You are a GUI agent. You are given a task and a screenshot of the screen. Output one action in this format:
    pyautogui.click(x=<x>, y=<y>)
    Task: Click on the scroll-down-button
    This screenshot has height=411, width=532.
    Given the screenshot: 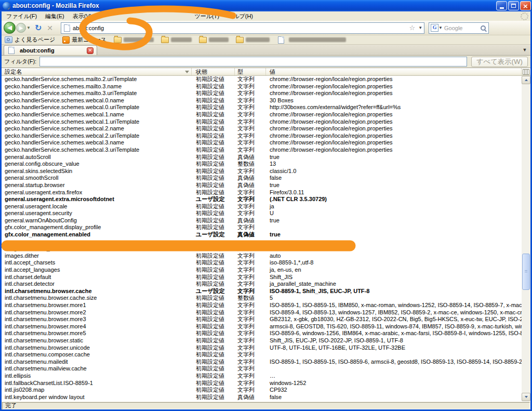 What is the action you would take?
    pyautogui.click(x=526, y=397)
    